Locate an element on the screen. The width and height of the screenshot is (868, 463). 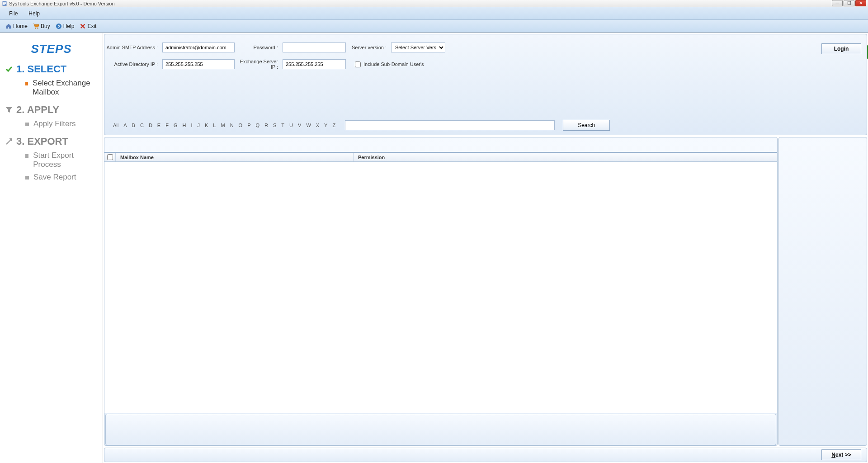
close-icon is located at coordinates (83, 26).